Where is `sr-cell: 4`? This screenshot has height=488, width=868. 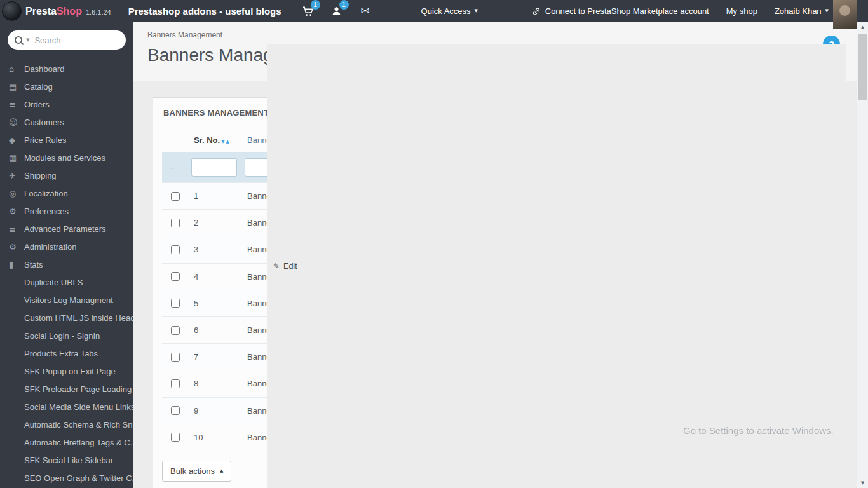 sr-cell: 4 is located at coordinates (217, 276).